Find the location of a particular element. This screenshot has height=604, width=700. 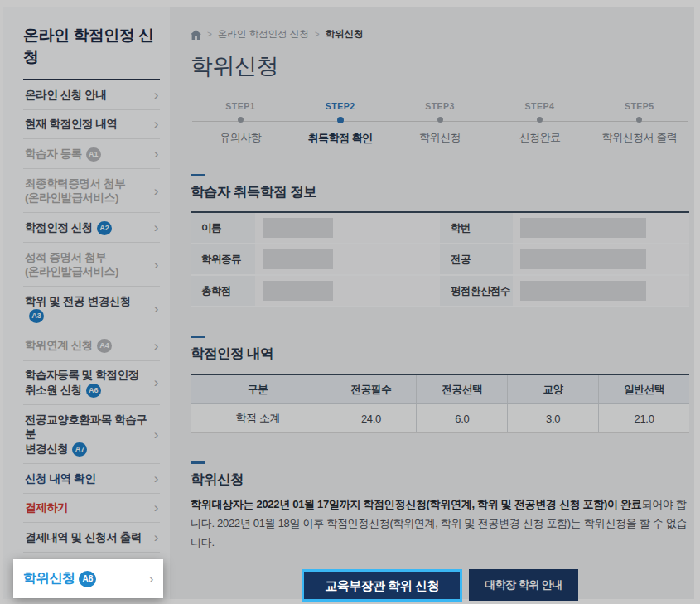

cell-free-elective: 21.0 is located at coordinates (644, 418).